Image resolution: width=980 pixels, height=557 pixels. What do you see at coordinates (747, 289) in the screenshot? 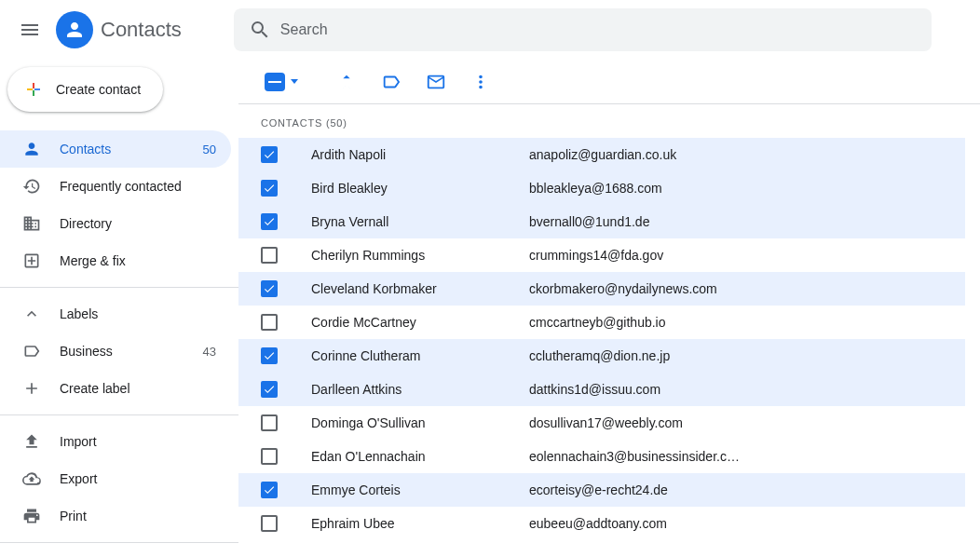
I see `contact-email: ckorbmakero@nydailynews.com` at bounding box center [747, 289].